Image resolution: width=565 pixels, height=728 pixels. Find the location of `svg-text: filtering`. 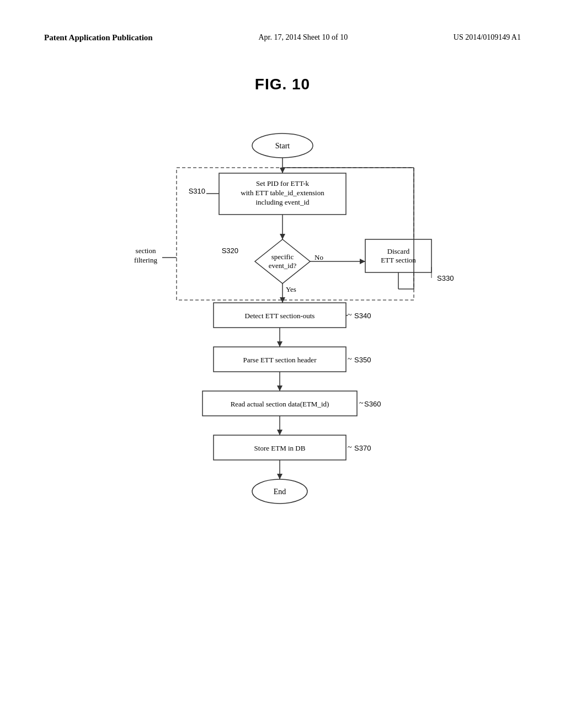

svg-text: filtering is located at coordinates (146, 260).